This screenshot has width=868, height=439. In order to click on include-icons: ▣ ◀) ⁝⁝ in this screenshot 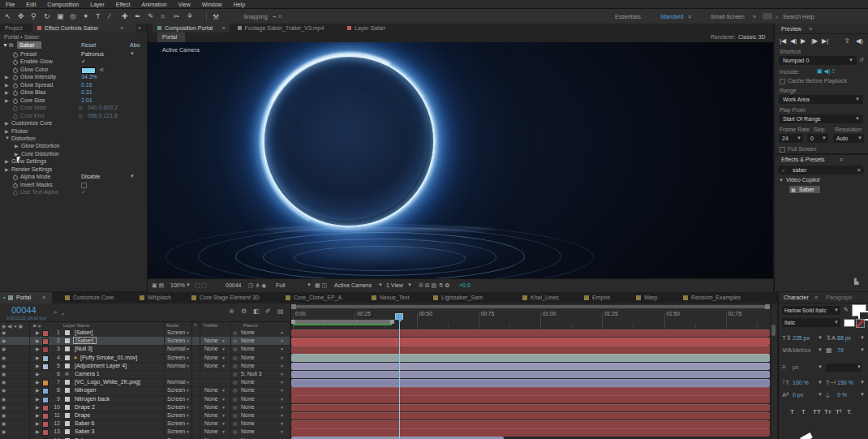, I will do `click(826, 71)`.